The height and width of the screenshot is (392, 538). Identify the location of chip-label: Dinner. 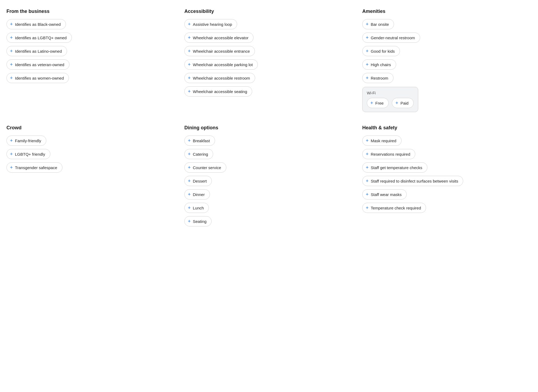
(199, 195).